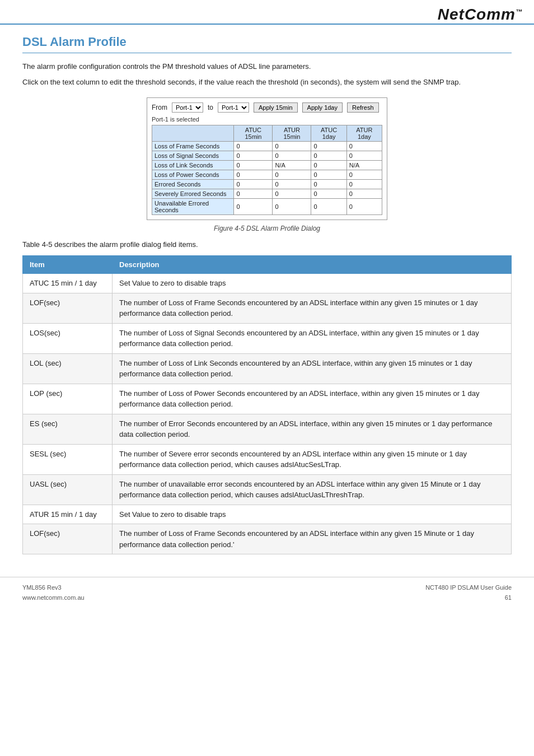 The height and width of the screenshot is (756, 534). Describe the element at coordinates (312, 489) in the screenshot. I see `table-cell-description: The number of unavailable error seconds …` at that location.